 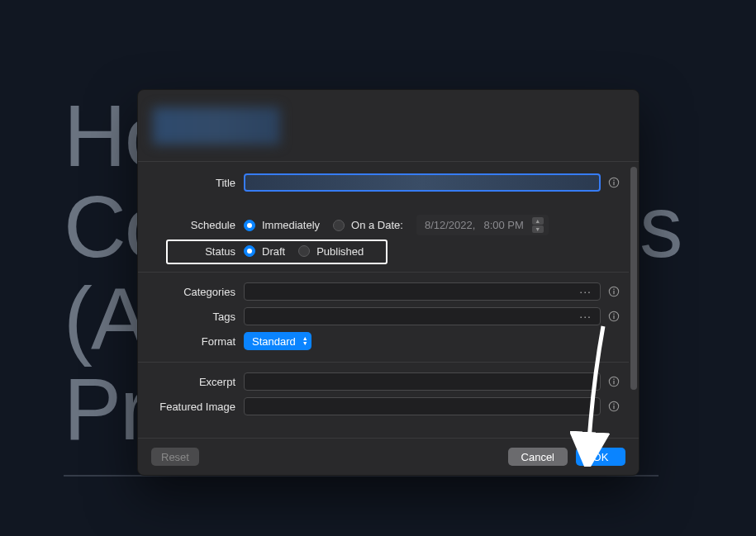 What do you see at coordinates (339, 225) in the screenshot?
I see `schedule-date-radio` at bounding box center [339, 225].